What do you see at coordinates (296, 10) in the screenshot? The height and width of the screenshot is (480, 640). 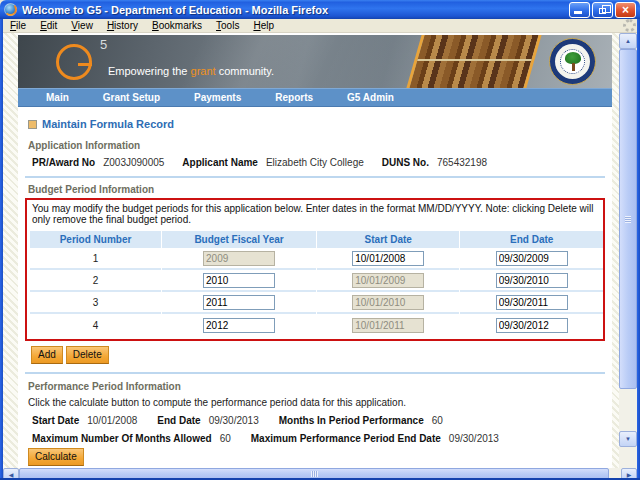 I see `window-title: Welcome to G5 - Department of Education …` at bounding box center [296, 10].